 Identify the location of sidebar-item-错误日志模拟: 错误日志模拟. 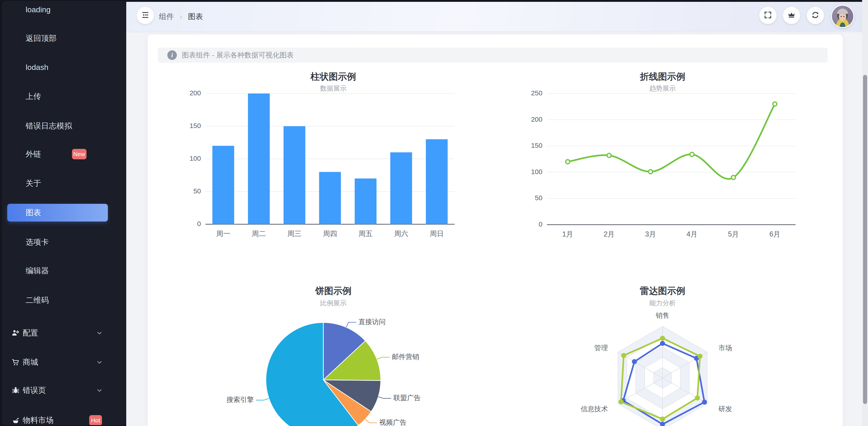
(64, 126).